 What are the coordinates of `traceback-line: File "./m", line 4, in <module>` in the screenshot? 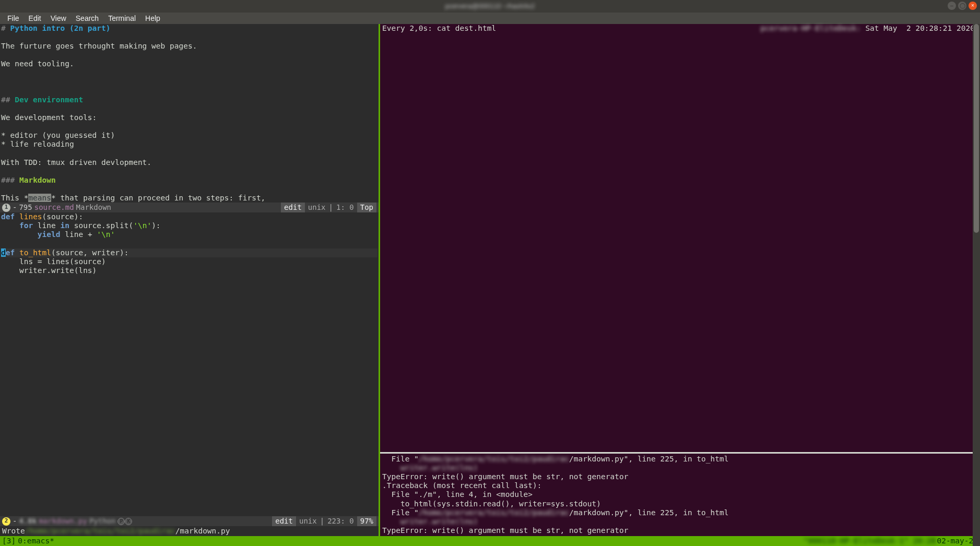 It's located at (457, 494).